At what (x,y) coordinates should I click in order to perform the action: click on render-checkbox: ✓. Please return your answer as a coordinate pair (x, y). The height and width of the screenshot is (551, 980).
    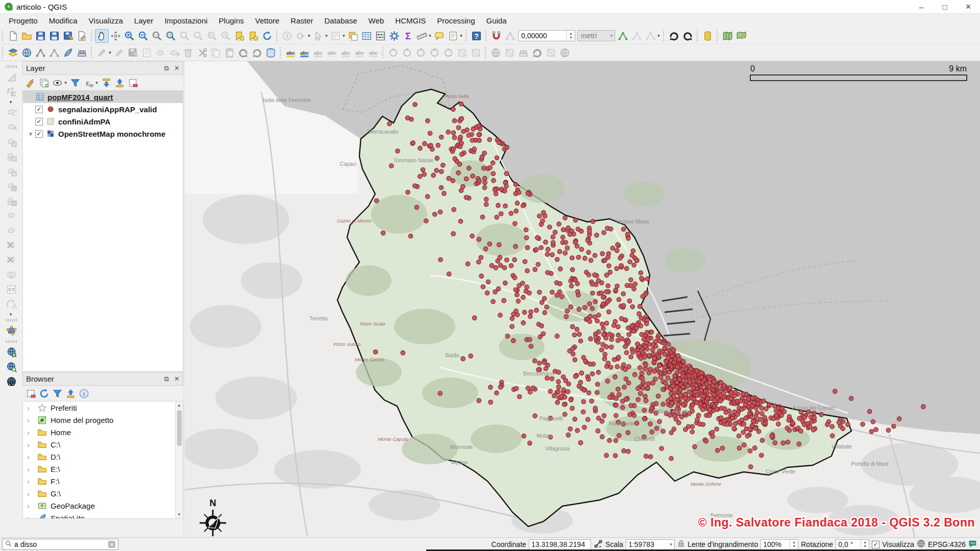
    Looking at the image, I should click on (876, 545).